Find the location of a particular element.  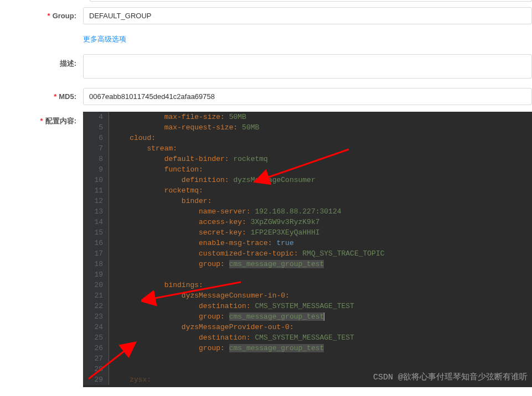

content-label: *配置内容: is located at coordinates (42, 119).